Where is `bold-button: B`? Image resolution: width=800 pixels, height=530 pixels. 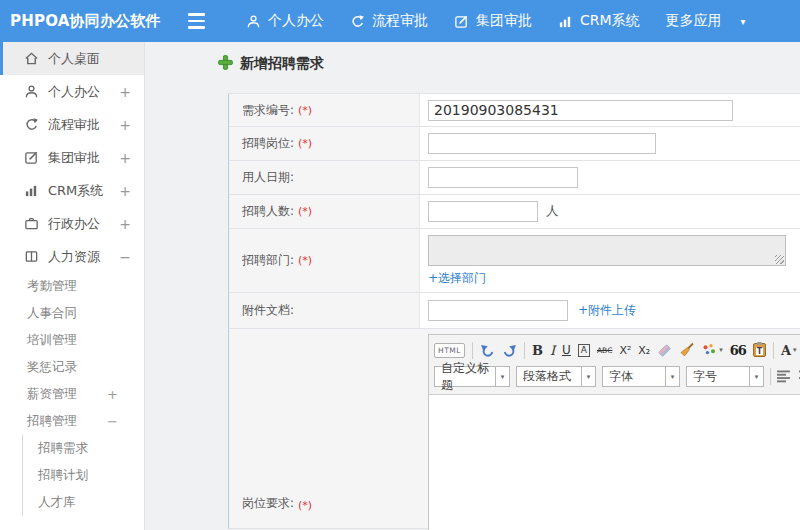 bold-button: B is located at coordinates (538, 350).